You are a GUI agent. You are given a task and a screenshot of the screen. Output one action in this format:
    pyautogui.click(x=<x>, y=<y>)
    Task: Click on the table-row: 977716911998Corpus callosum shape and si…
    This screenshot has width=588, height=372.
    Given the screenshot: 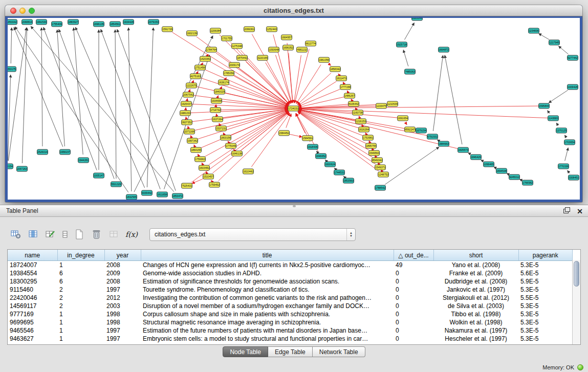 What is the action you would take?
    pyautogui.click(x=290, y=314)
    